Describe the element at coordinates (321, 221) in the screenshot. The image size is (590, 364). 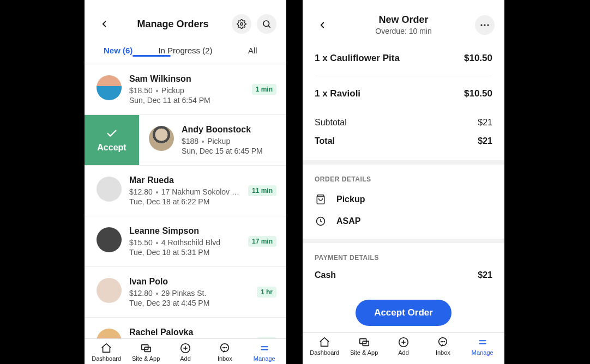
I see `clock-icon` at that location.